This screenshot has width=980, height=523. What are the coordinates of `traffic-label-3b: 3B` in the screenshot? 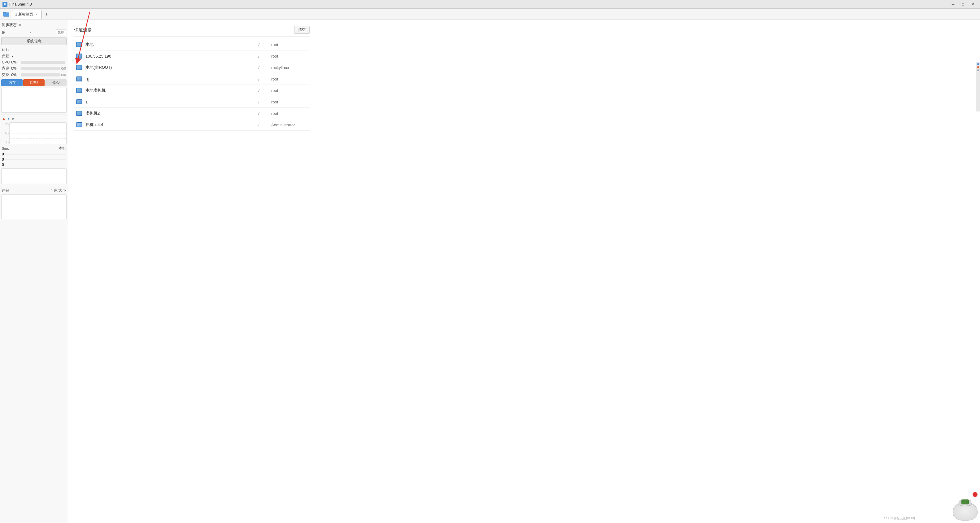 It's located at (5, 142).